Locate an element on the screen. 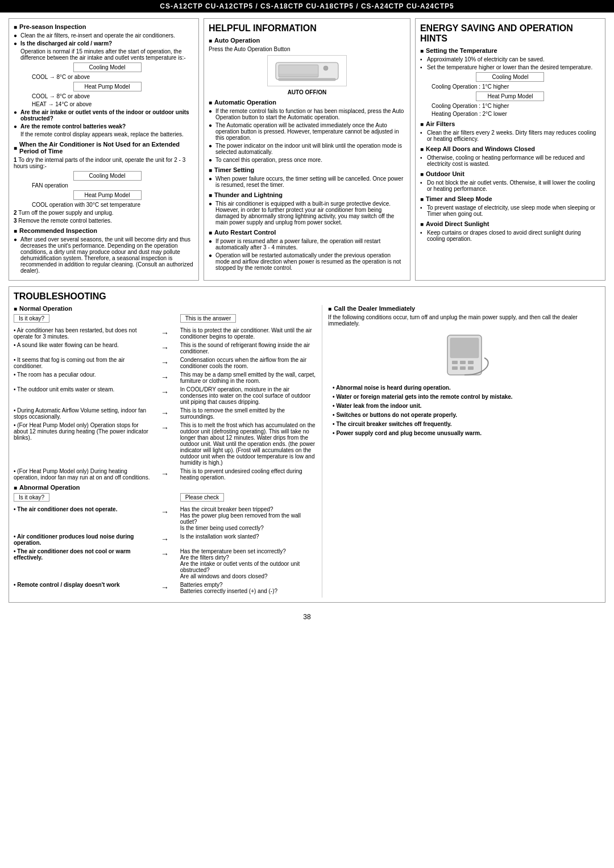 This screenshot has width=614, height=868. cooling-model-box2: Cooling Model is located at coordinates (107, 176).